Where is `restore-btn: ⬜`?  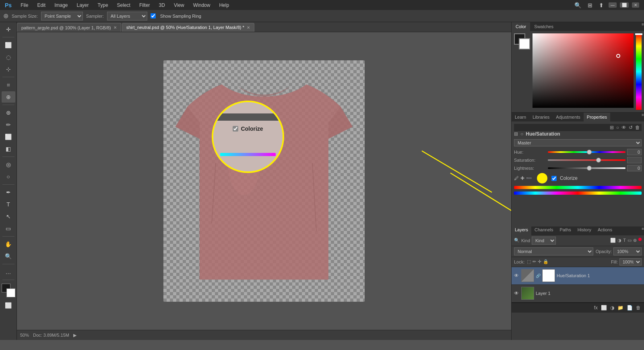
restore-btn: ⬜ is located at coordinates (624, 5).